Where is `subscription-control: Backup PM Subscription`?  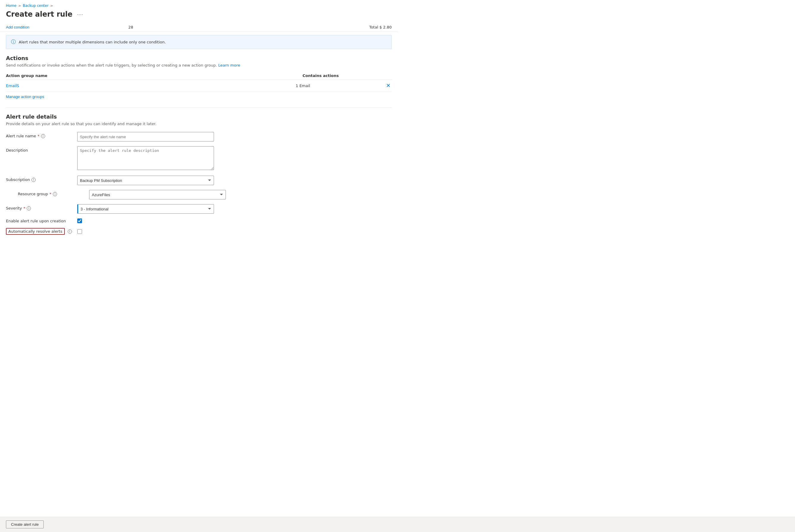 subscription-control: Backup PM Subscription is located at coordinates (146, 180).